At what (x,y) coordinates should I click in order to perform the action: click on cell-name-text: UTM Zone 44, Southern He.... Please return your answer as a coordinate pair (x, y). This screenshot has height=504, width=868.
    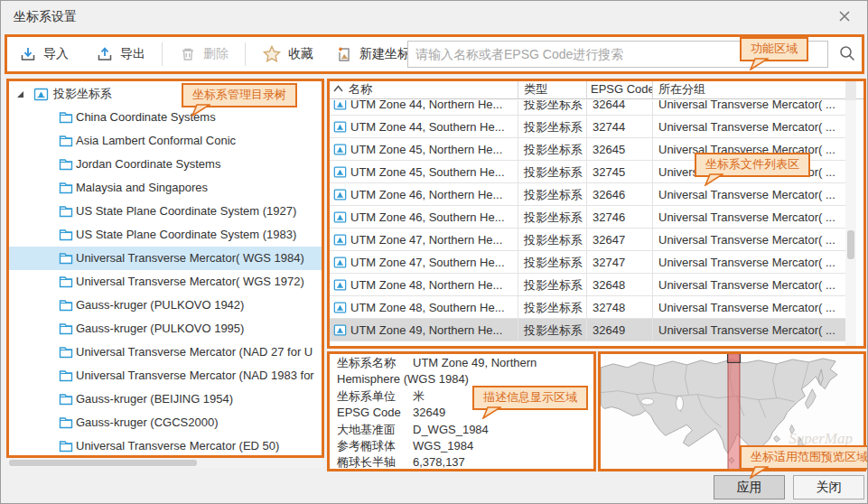
    Looking at the image, I should click on (428, 126).